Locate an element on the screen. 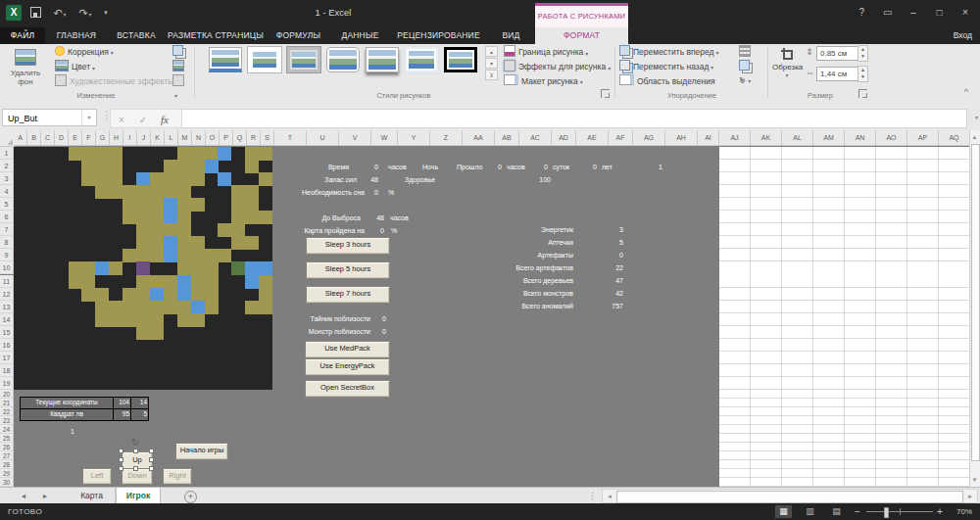  use-medpack-button: Use MedPack is located at coordinates (347, 350).